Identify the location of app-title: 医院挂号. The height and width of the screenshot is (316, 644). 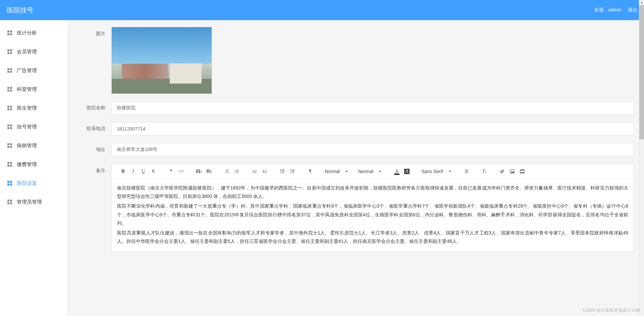
(20, 10).